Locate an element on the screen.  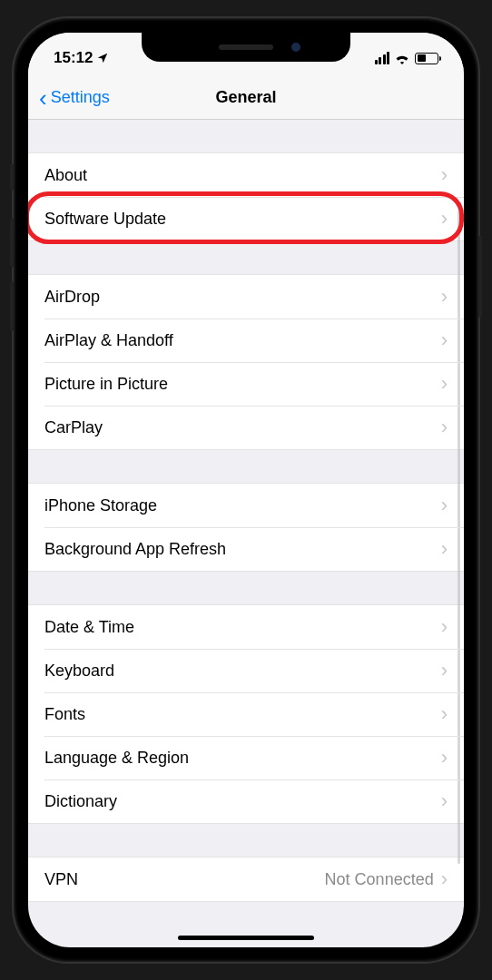
row-label: Picture in Picture is located at coordinates (243, 385).